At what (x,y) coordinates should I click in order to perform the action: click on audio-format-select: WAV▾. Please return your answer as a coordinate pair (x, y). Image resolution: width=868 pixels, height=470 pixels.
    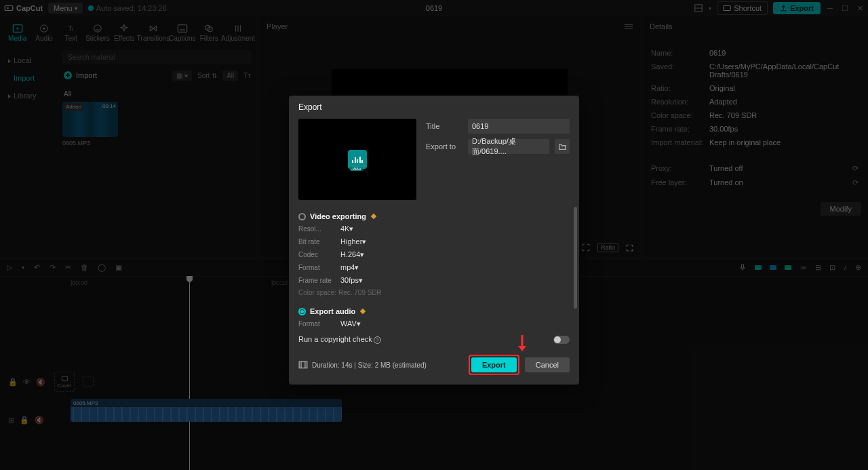
    Looking at the image, I should click on (351, 324).